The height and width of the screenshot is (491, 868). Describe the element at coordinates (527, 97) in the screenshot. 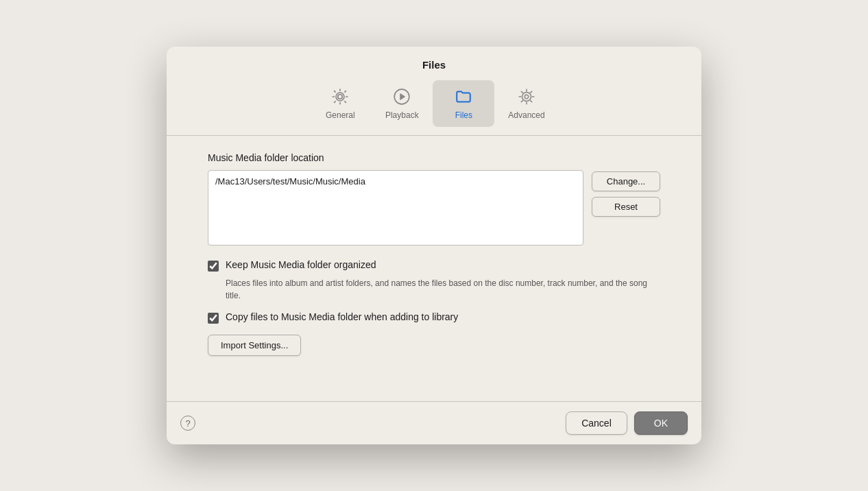

I see `gear-advanced-icon` at that location.